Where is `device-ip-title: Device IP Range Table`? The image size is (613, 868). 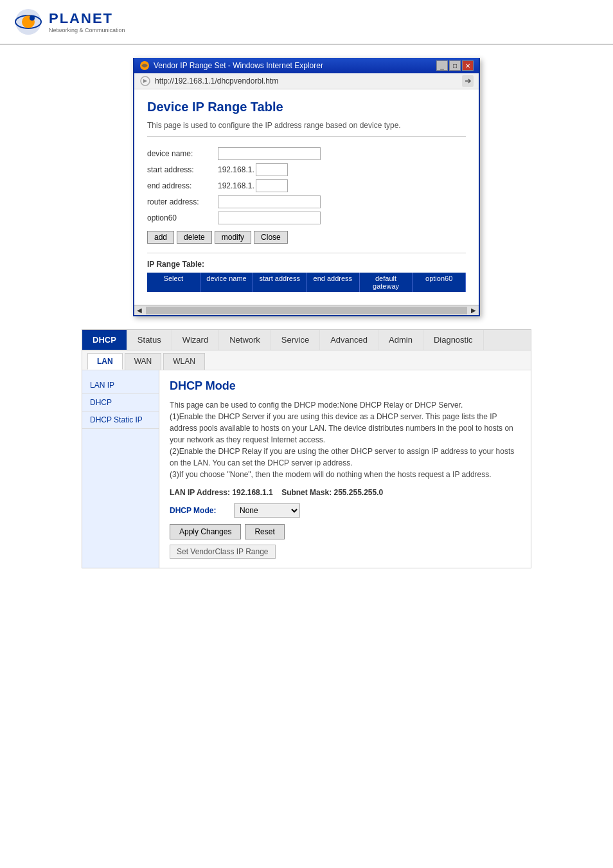
device-ip-title: Device IP Range Table is located at coordinates (306, 107).